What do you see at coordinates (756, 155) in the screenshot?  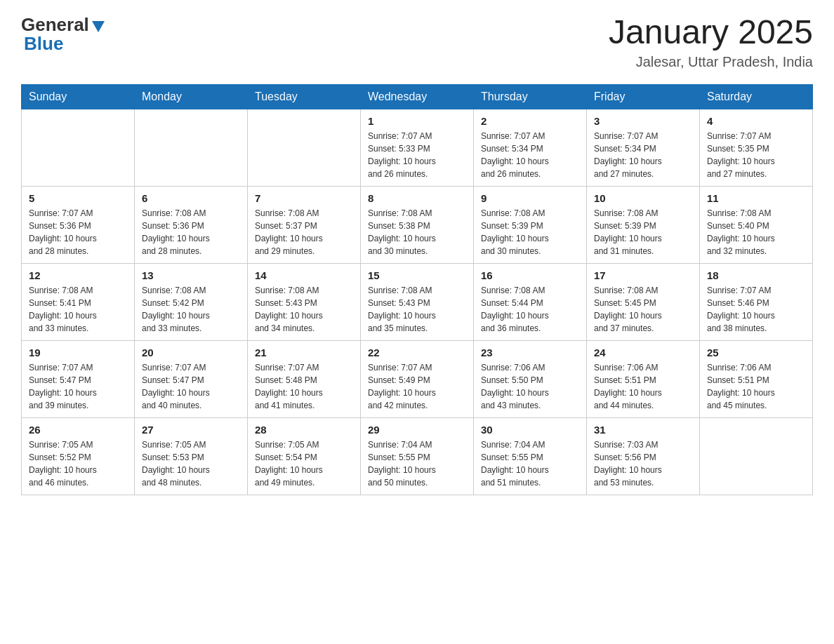 I see `day-info: Sunrise: 7:07 AM Sunset: 5:35 PM Dayligh…` at bounding box center [756, 155].